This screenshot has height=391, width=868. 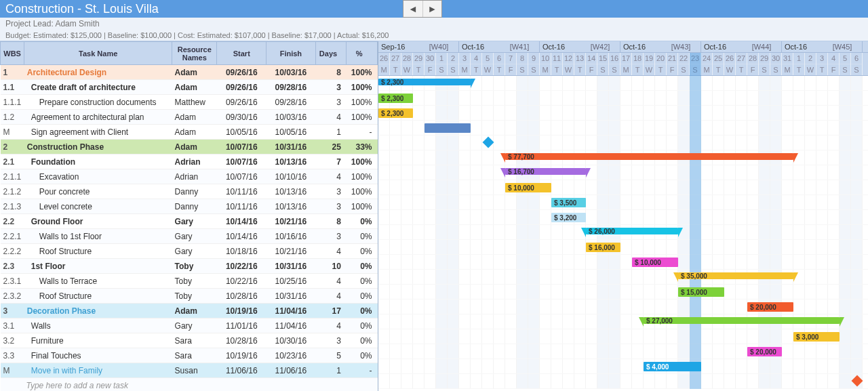 I want to click on cell-res: Adrian, so click(x=195, y=162).